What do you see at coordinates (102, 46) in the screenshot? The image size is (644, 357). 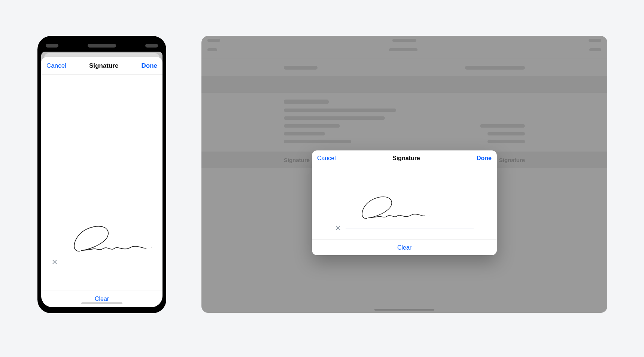 I see `dynamic-island` at bounding box center [102, 46].